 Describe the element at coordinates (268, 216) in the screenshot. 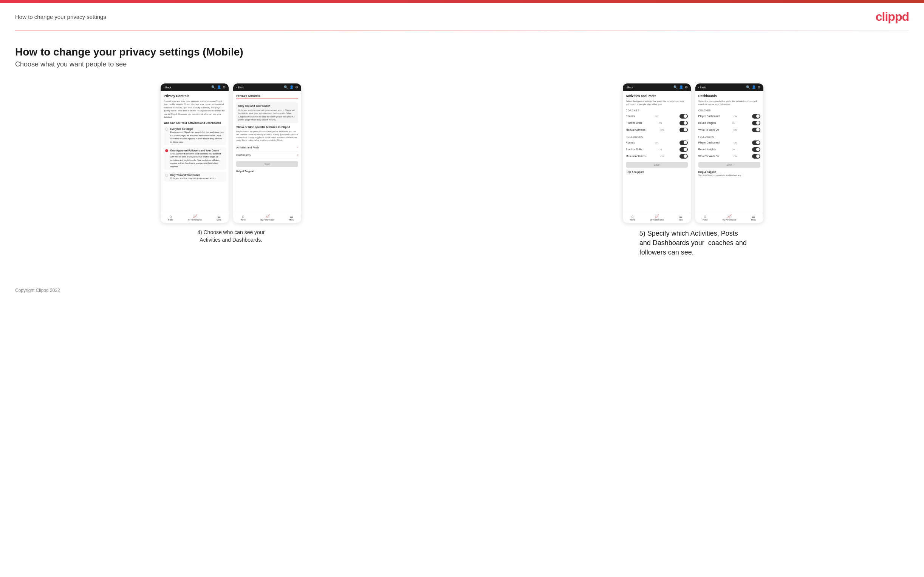

I see `perf-icon-2: 📈` at that location.